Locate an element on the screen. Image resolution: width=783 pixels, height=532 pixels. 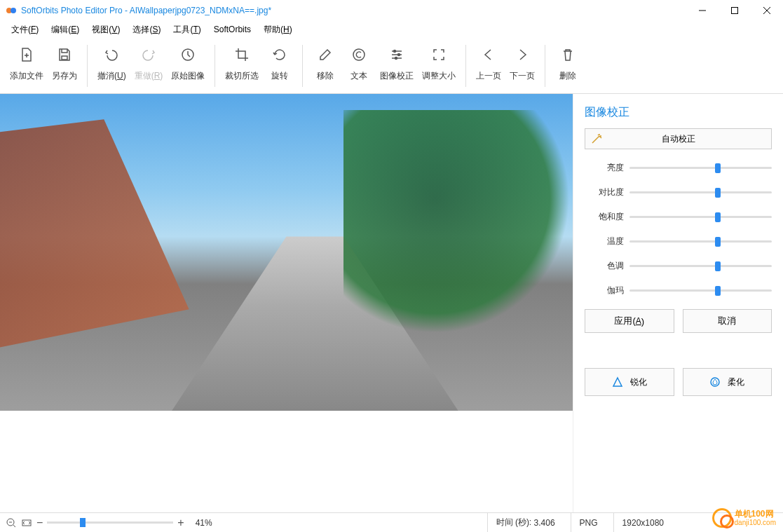
window-title: SoftOrbits Photo Editor Pro - AIWallpape… is located at coordinates (146, 11).